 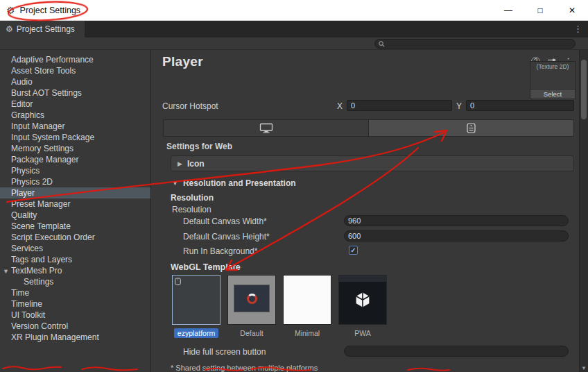 I want to click on window-controls: — □ ✕, so click(x=540, y=10).